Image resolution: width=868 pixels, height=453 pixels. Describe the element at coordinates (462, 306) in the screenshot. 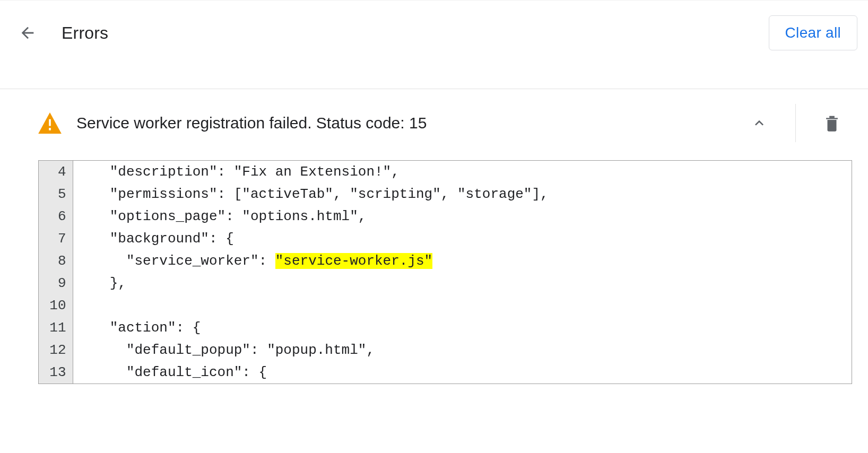

I see `code-content` at that location.